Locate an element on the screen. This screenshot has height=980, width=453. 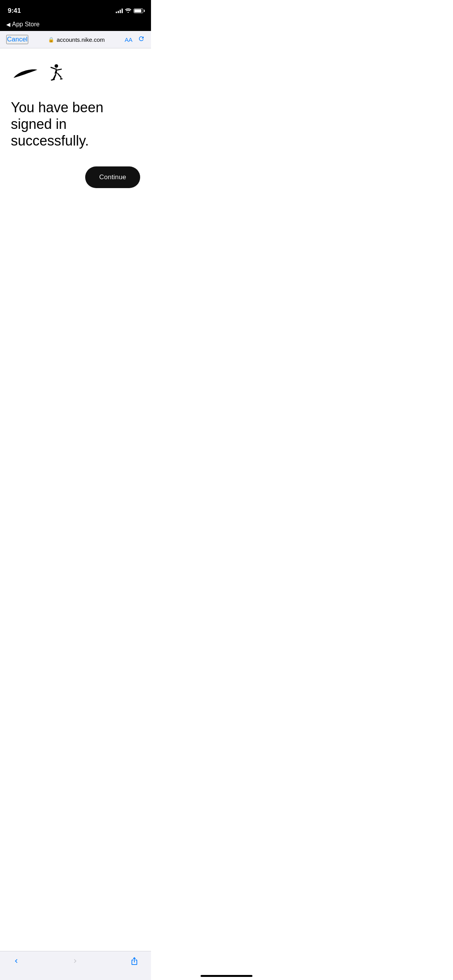
status-time: 9:41 is located at coordinates (14, 11).